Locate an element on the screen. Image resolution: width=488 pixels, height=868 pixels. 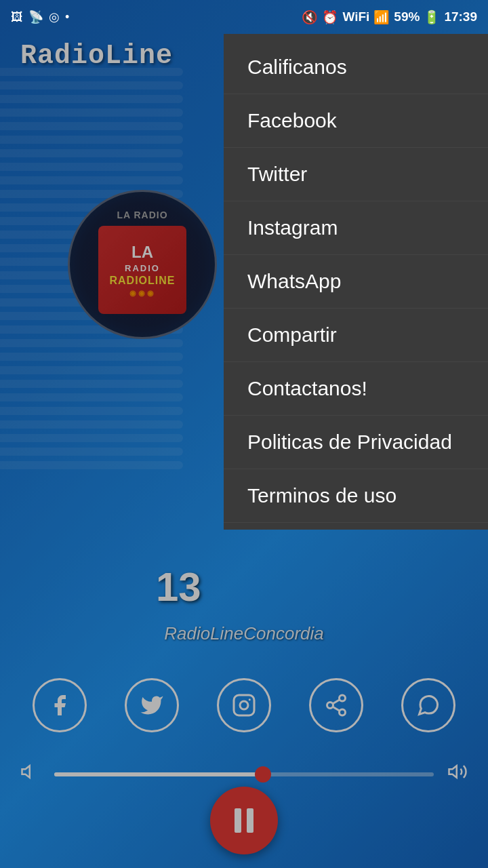
menu-item-compartir: Compartir is located at coordinates (356, 335).